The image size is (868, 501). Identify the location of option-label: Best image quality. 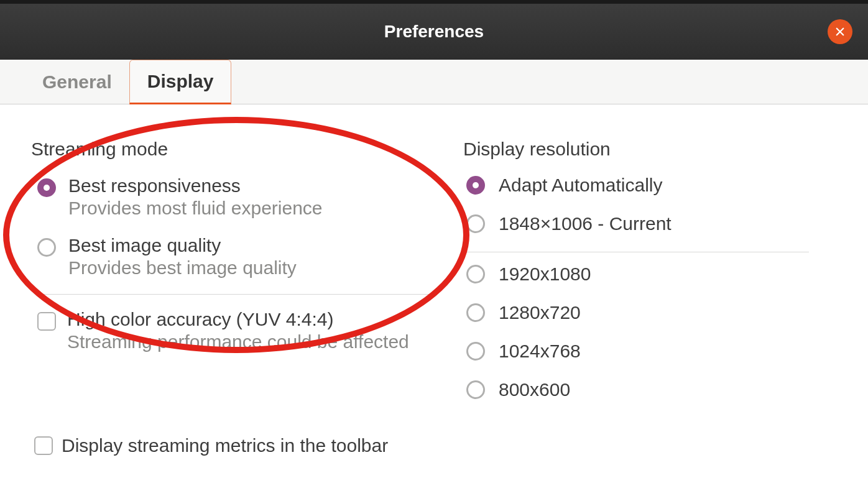
(183, 246).